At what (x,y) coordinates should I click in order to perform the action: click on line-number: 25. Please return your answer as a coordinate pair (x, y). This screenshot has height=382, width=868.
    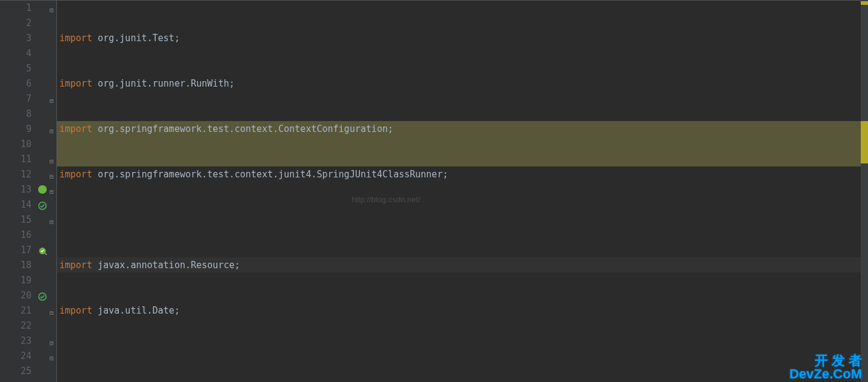
    Looking at the image, I should click on (16, 372).